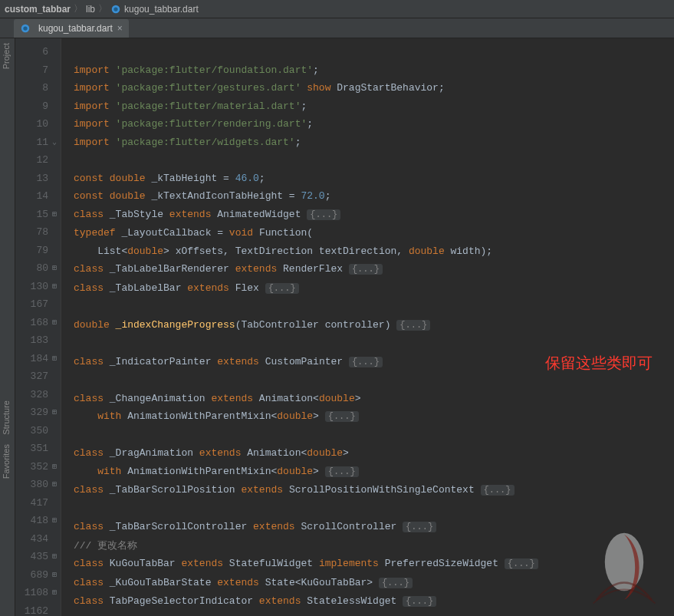  Describe the element at coordinates (90, 9) in the screenshot. I see `breadcrumb-folder: lib` at that location.